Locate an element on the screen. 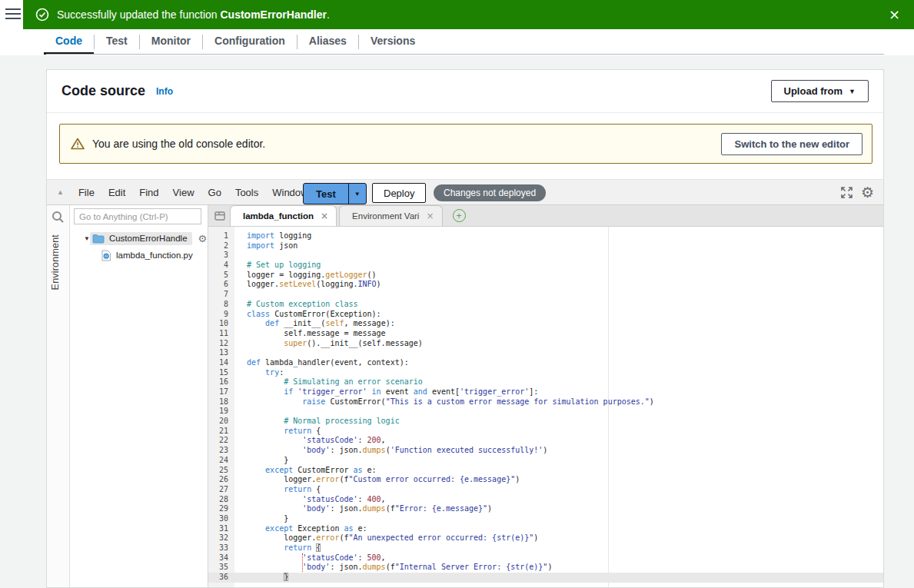  test-button: Test is located at coordinates (326, 194).